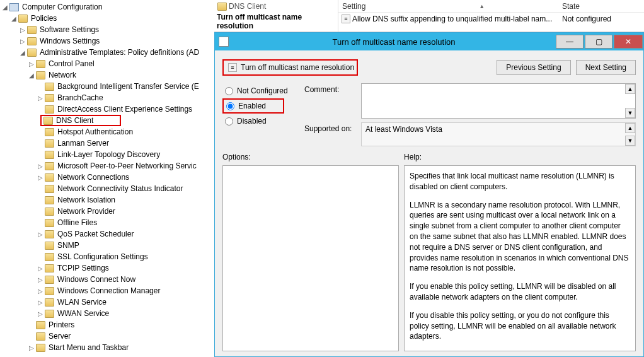 The height and width of the screenshot is (357, 644). I want to click on tree-label: Network Isolation, so click(86, 200).